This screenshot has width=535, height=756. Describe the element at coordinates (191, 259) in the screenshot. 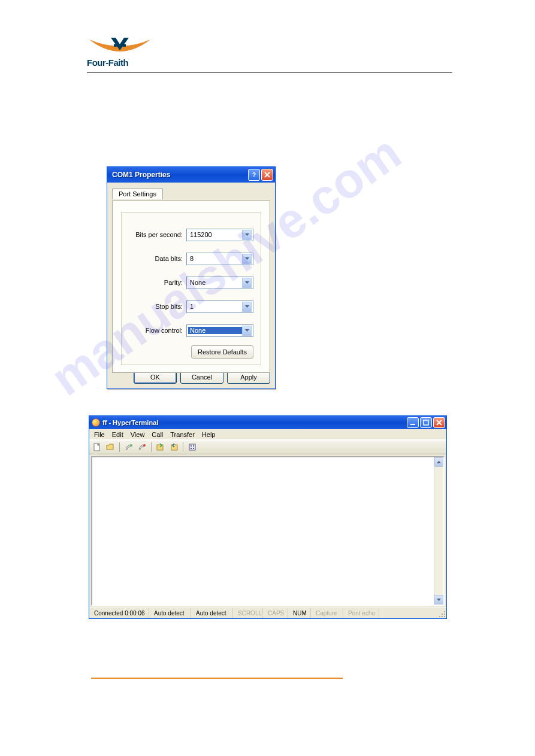

I see `data-bits-row: Data bits: 8` at that location.